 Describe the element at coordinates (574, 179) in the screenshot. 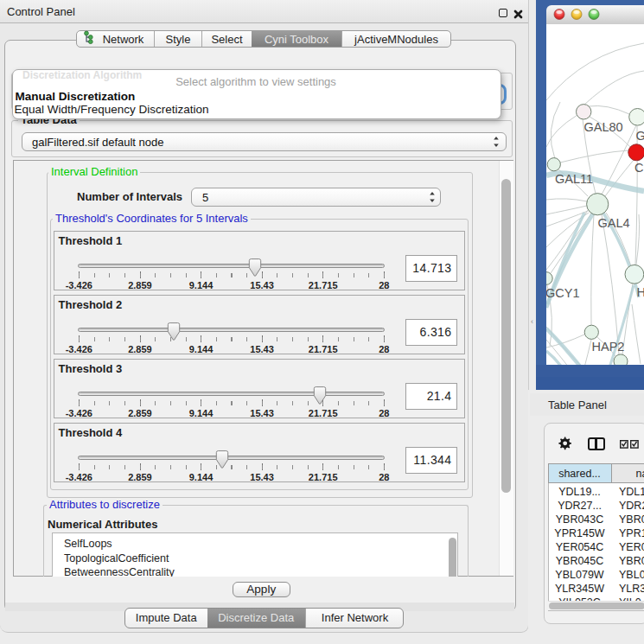

I see `svg-text: GAL11` at that location.